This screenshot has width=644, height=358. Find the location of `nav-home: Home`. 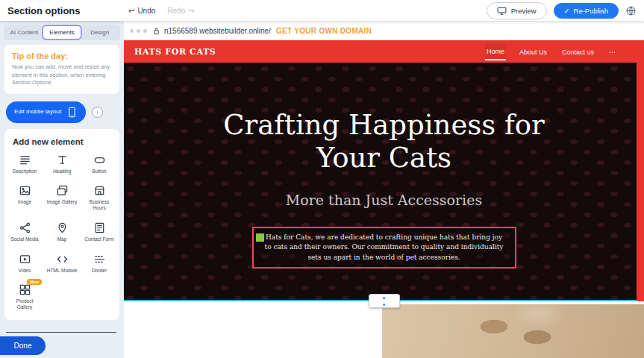

nav-home: Home is located at coordinates (495, 51).